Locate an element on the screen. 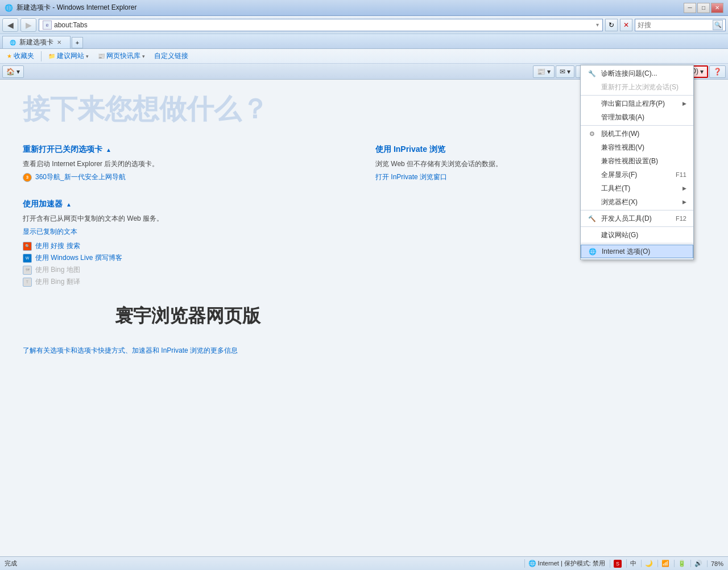 This screenshot has height=570, width=728. status-text: 完成 is located at coordinates (11, 563).